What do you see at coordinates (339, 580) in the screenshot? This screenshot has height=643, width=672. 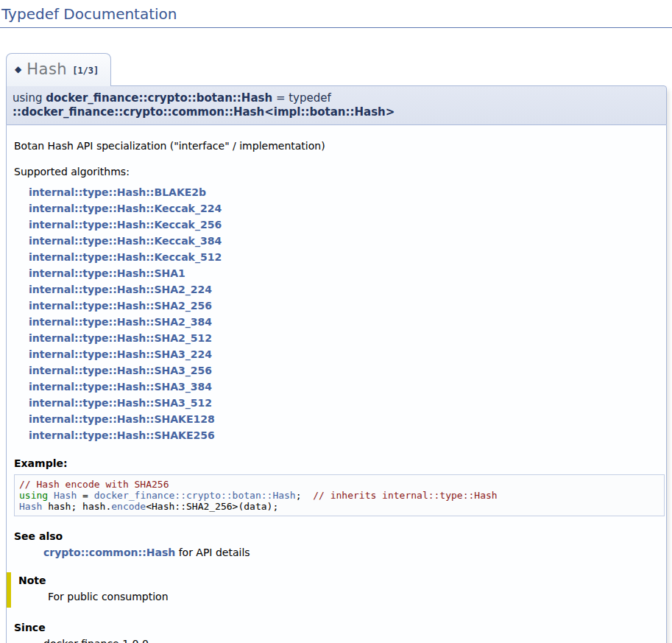 I see `note-label: Note` at bounding box center [339, 580].